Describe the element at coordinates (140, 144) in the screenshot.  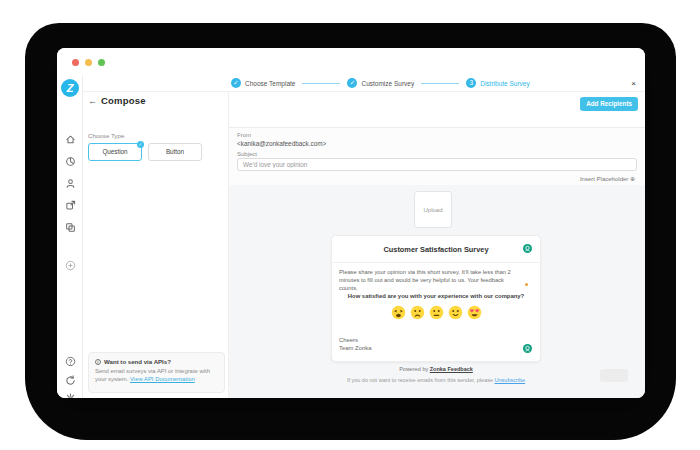
I see `selected-check-badge: ✓` at that location.